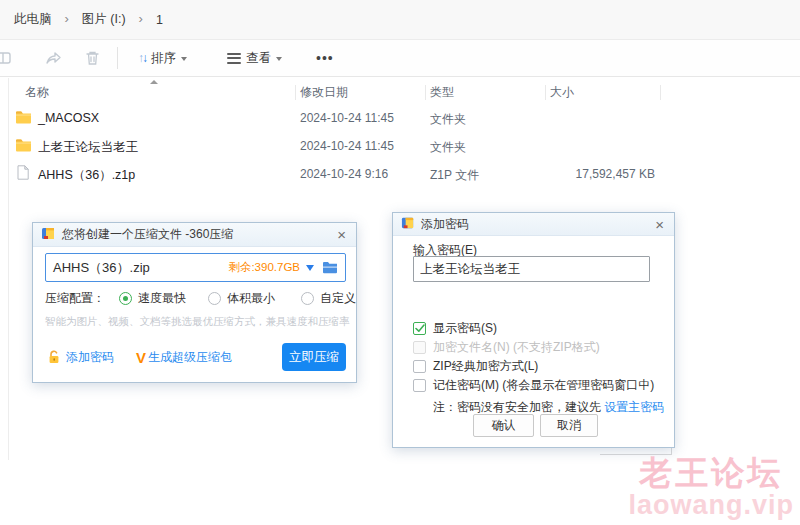 The height and width of the screenshot is (525, 800). What do you see at coordinates (465, 328) in the screenshot?
I see `checkbox-label: 显示密码(S)` at bounding box center [465, 328].